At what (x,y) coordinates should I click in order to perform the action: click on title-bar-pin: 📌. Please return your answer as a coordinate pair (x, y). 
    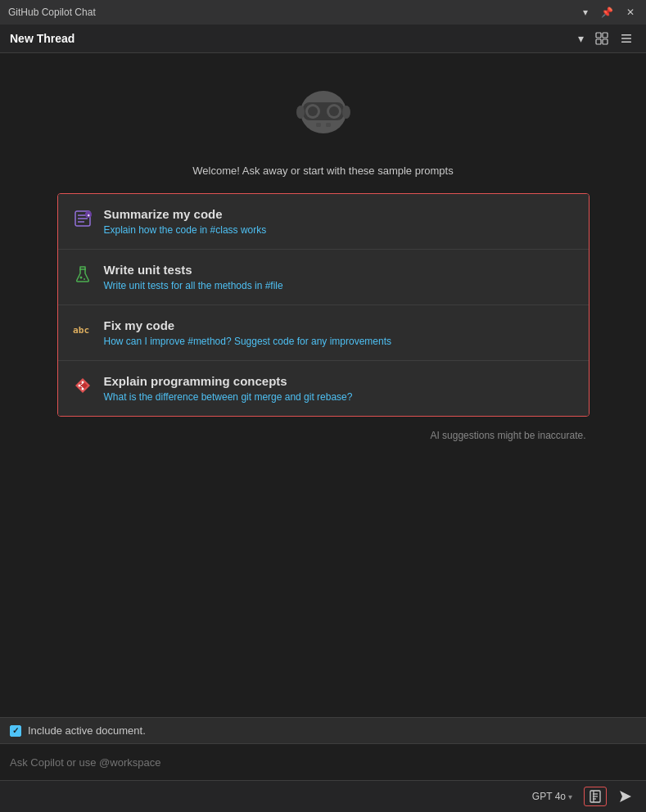
    Looking at the image, I should click on (608, 12).